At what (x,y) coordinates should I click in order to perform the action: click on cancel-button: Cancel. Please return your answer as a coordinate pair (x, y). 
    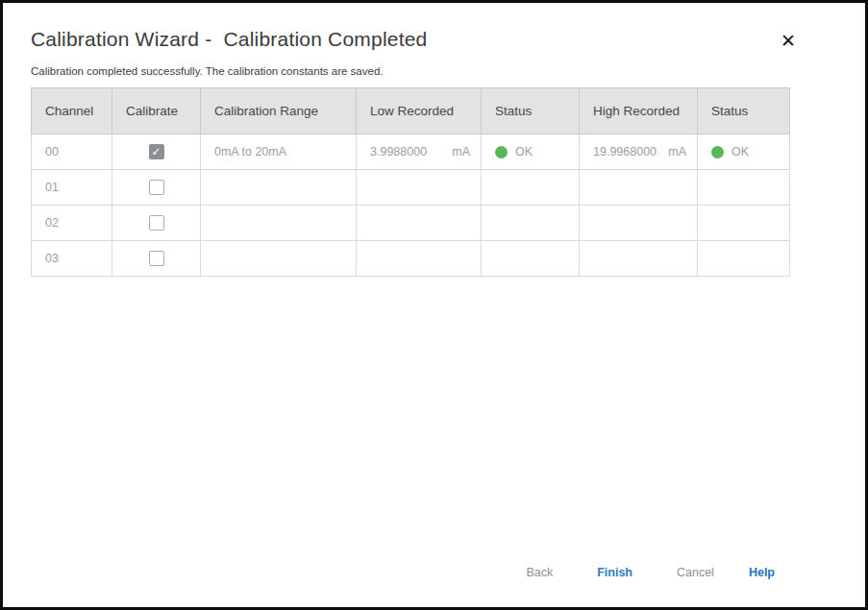
    Looking at the image, I should click on (696, 573).